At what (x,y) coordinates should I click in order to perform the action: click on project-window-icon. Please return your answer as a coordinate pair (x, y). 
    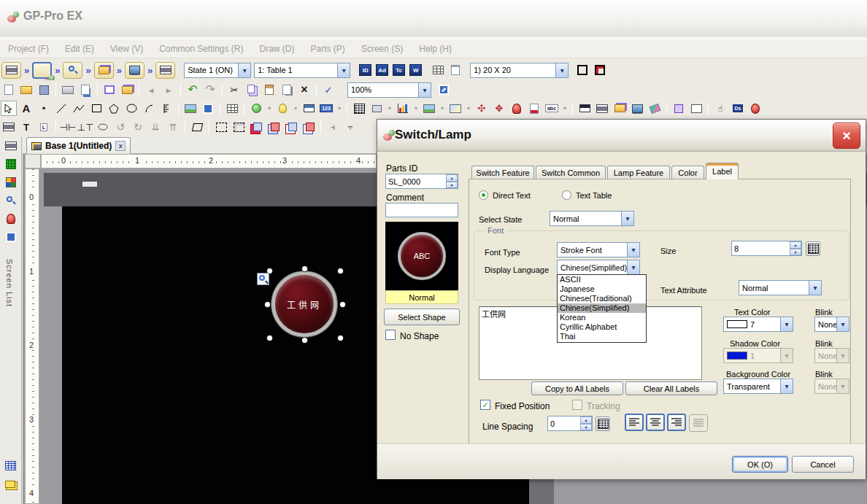
    Looking at the image, I should click on (11, 146).